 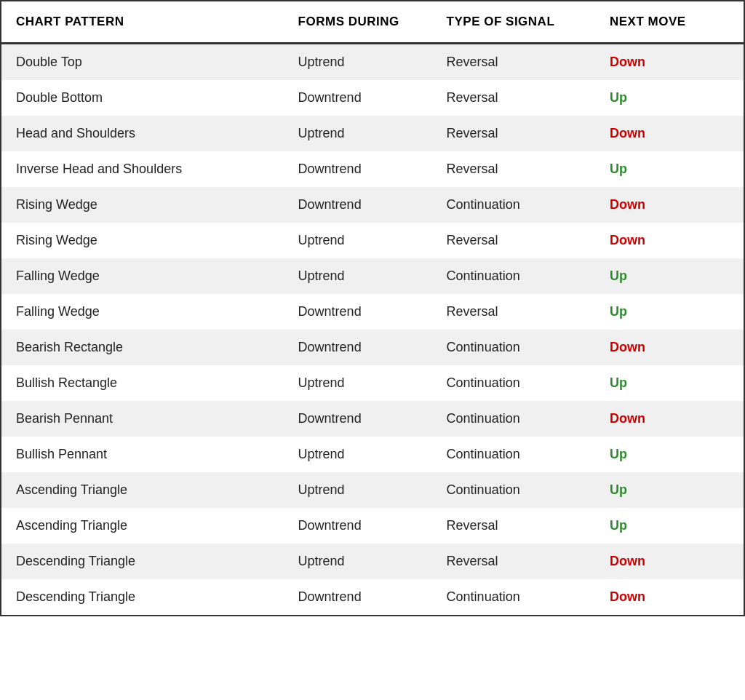 I want to click on cell-chart-pattern: Double Top, so click(x=143, y=63).